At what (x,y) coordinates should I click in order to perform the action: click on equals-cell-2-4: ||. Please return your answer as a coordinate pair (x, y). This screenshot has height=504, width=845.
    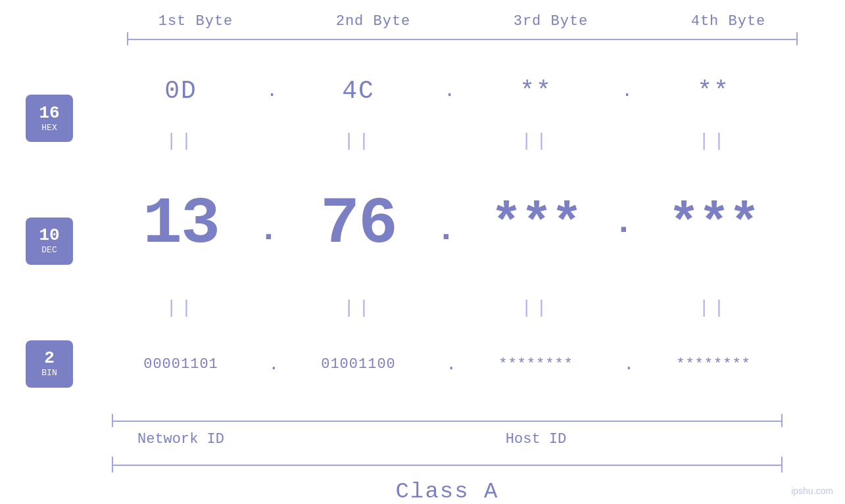
    Looking at the image, I should click on (713, 308).